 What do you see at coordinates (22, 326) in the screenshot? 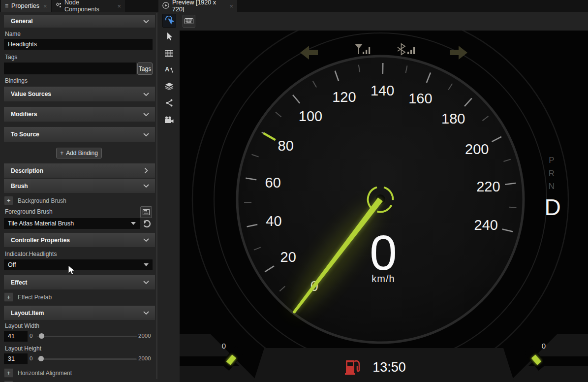
I see `layout-width-label: Layout Width` at bounding box center [22, 326].